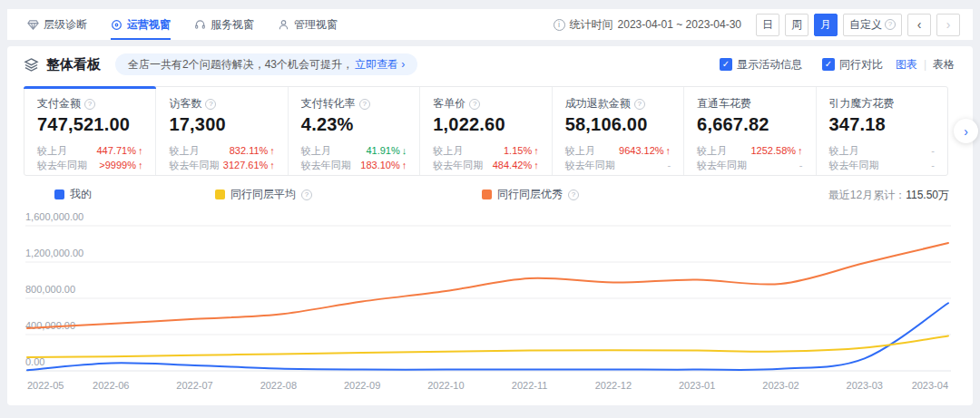  Describe the element at coordinates (57, 24) in the screenshot. I see `tab-level-diagnosis: 层级诊断` at that location.